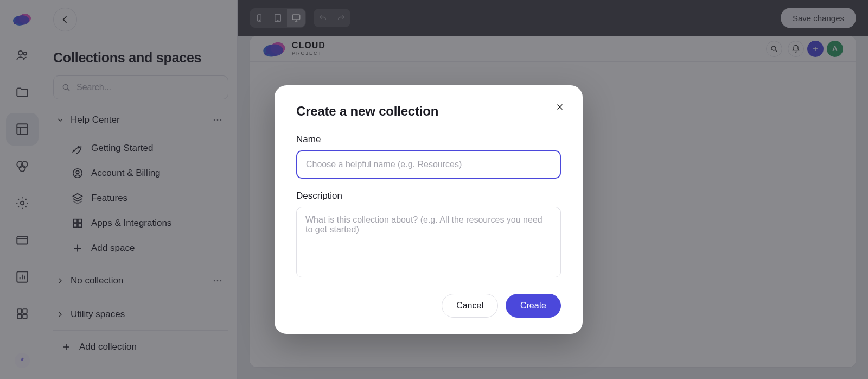 Image resolution: width=868 pixels, height=379 pixels. What do you see at coordinates (560, 107) in the screenshot?
I see `modal-close-button` at bounding box center [560, 107].